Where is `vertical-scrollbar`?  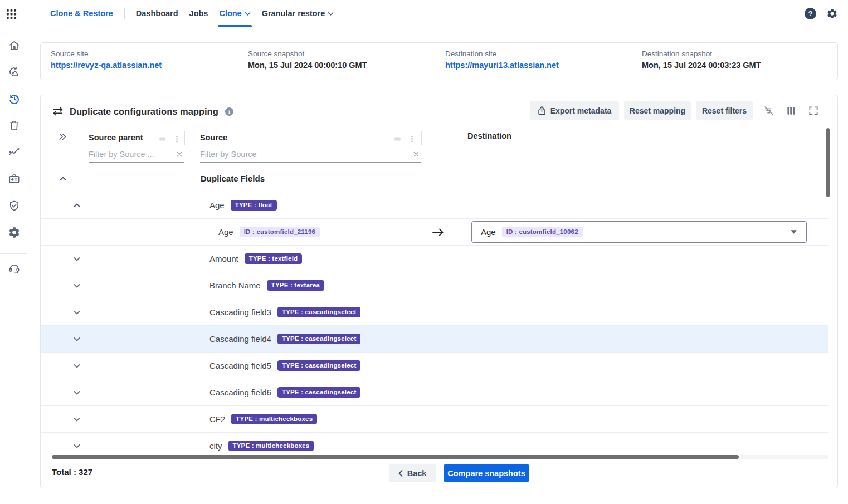 vertical-scrollbar is located at coordinates (828, 163).